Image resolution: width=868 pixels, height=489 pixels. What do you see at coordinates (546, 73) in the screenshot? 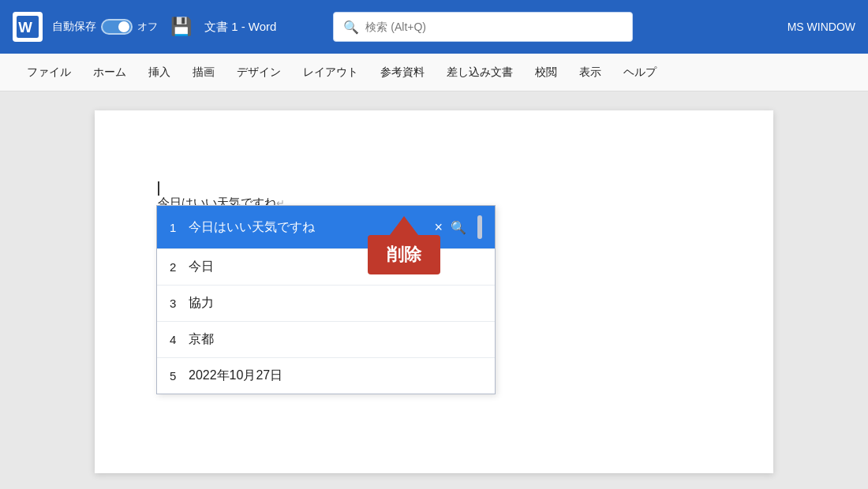
I see `ribbon-item-校閲: 校閲` at bounding box center [546, 73].